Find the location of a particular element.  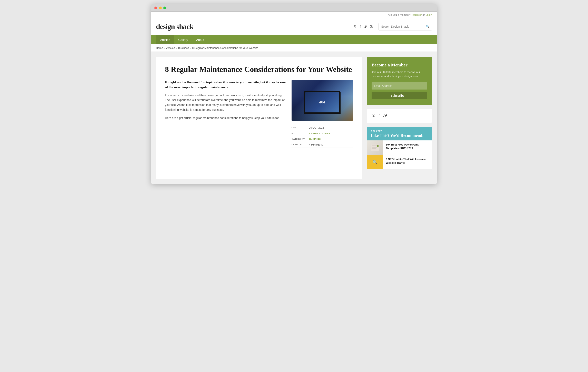

article-intro-text: It might not be the most fun topic when … is located at coordinates (226, 114).